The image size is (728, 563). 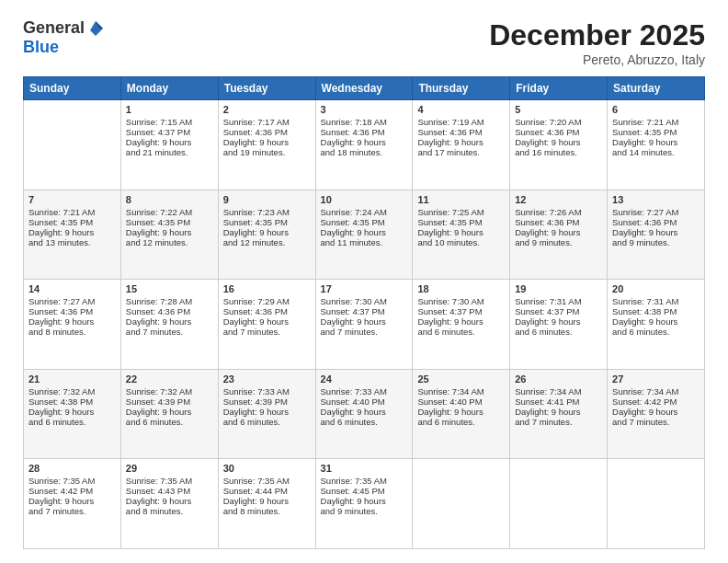 I want to click on day-info-line: Sunrise: 7:24 AM, so click(x=364, y=212).